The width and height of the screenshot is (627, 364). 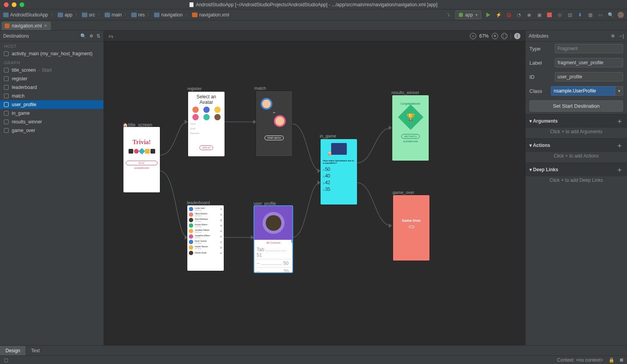 I want to click on breadcrumb-item: res, so click(x=138, y=15).